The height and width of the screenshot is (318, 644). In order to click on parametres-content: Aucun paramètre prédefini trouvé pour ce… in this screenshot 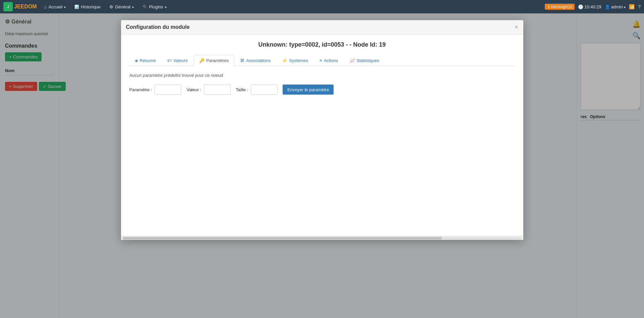, I will do `click(322, 84)`.